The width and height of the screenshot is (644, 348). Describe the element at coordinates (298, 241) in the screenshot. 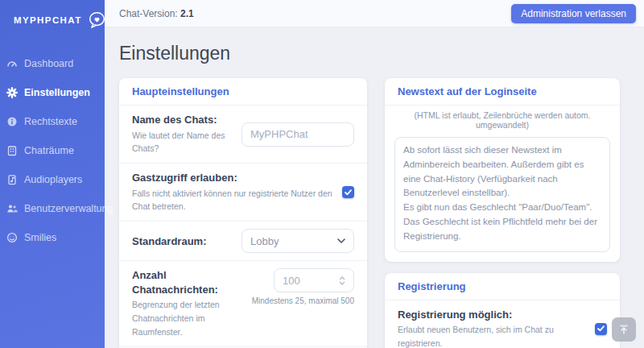

I see `default-room-select: Lobby` at that location.